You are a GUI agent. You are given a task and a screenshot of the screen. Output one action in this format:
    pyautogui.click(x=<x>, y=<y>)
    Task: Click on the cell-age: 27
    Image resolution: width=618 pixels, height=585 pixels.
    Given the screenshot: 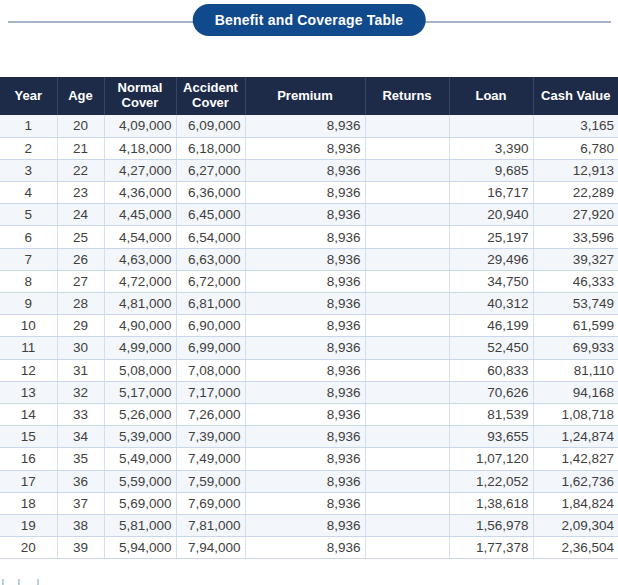 What is the action you would take?
    pyautogui.click(x=80, y=281)
    